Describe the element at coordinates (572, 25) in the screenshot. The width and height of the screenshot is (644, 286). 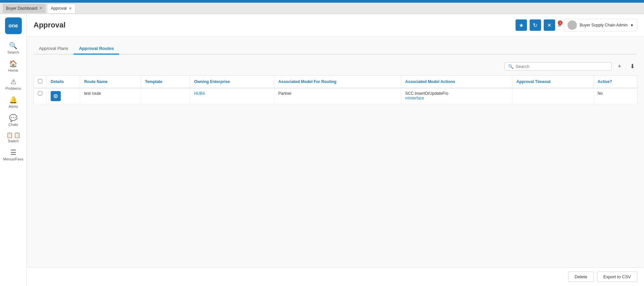
I see `avatar` at that location.